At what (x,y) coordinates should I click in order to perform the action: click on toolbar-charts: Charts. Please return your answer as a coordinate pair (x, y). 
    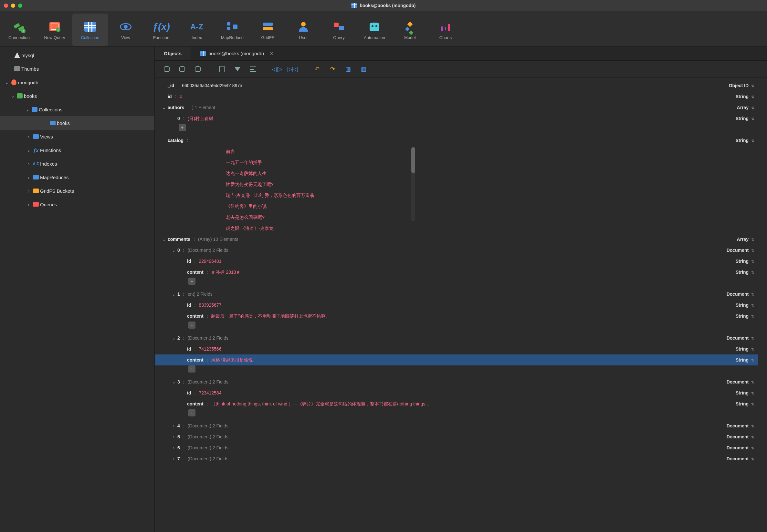
    Looking at the image, I should click on (446, 30).